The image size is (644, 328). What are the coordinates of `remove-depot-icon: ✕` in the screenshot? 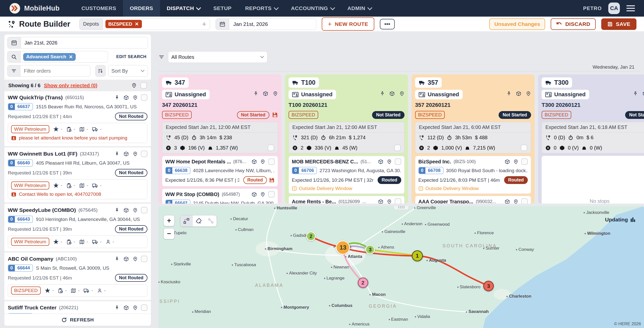 It's located at (137, 24).